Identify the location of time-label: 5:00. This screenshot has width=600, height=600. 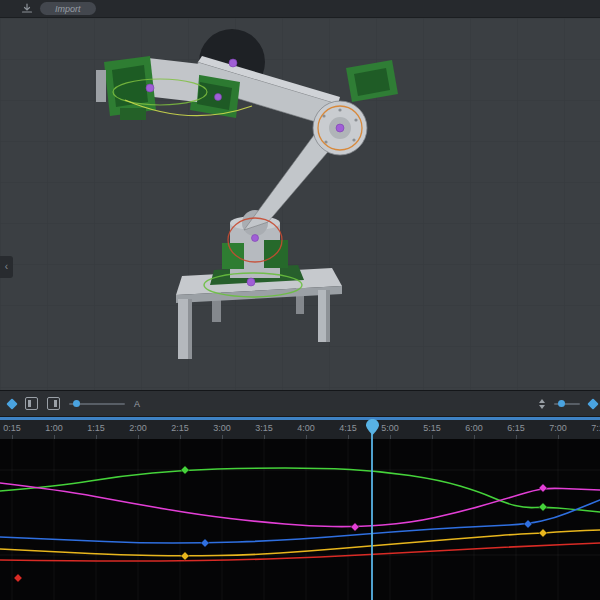
(390, 428).